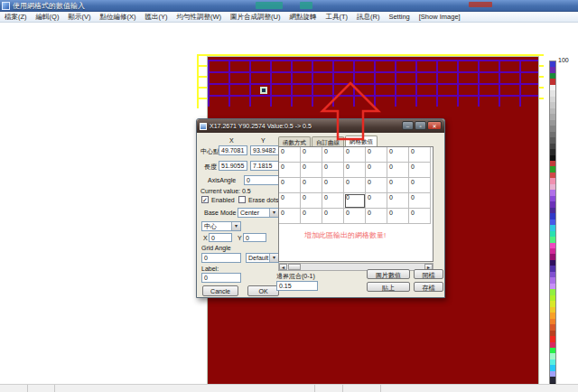  What do you see at coordinates (233, 166) in the screenshot?
I see `length-x-field: 51.9055` at bounding box center [233, 166].